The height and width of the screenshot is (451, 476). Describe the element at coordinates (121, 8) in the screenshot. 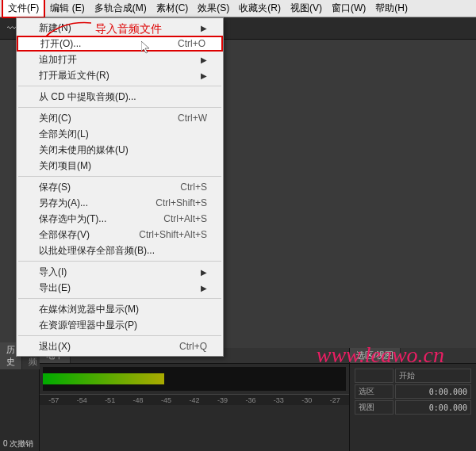

I see `menu-multitrack: 多轨合成(M)` at that location.